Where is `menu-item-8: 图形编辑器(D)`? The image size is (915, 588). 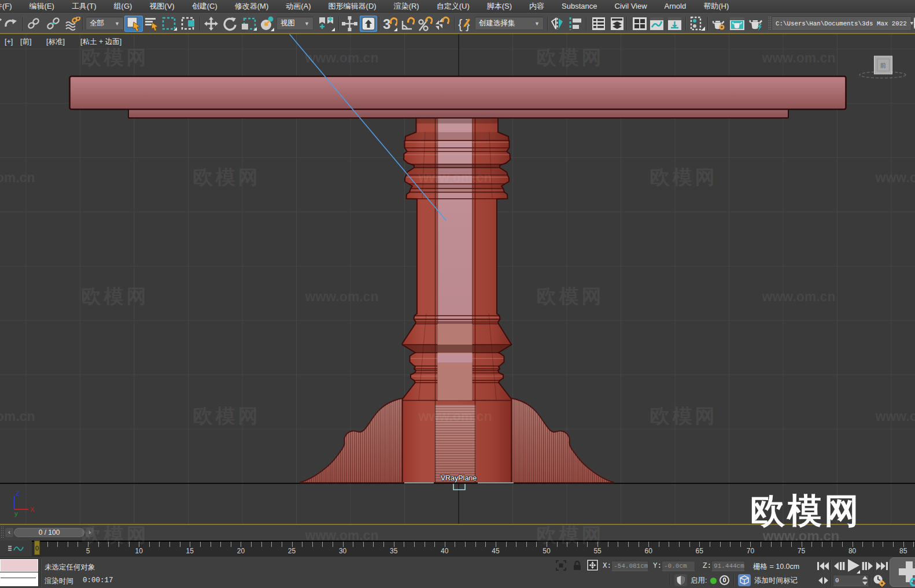
menu-item-8: 图形编辑器(D) is located at coordinates (353, 6).